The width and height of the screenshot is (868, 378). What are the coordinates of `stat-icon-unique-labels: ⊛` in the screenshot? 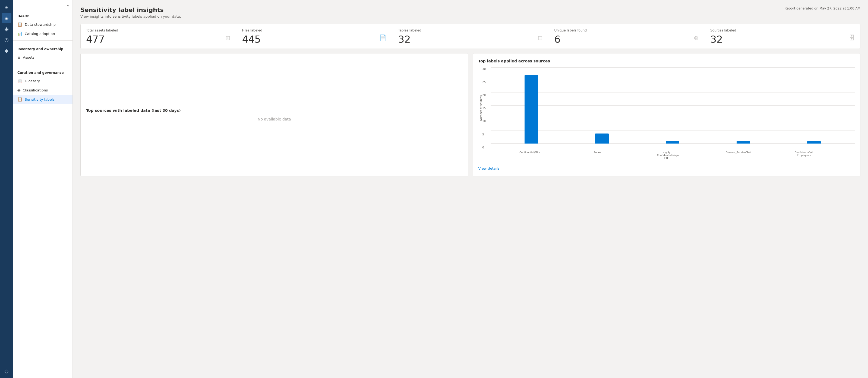 It's located at (696, 38).